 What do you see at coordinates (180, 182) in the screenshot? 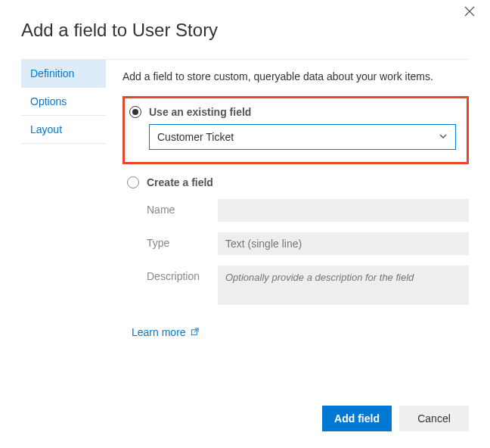
I see `radio-label: Create a field` at bounding box center [180, 182].